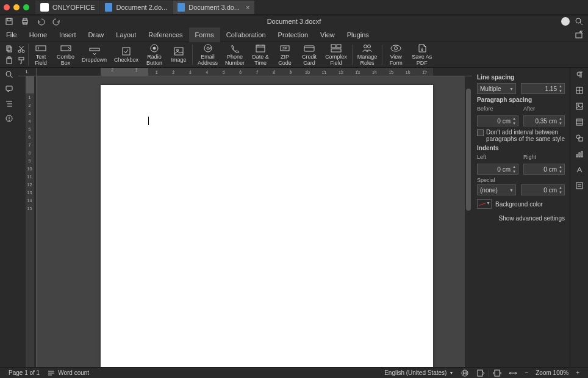 The width and height of the screenshot is (588, 378). I want to click on menu-plugins: Plugins, so click(358, 35).